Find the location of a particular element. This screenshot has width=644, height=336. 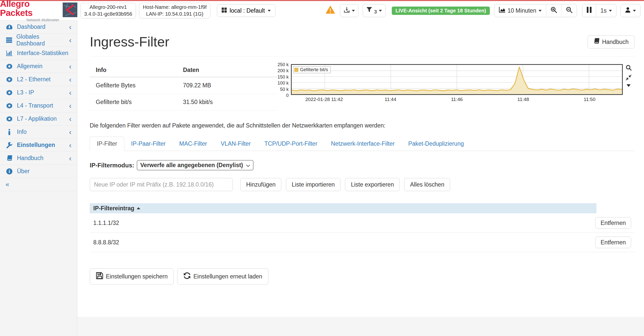

zoom-in-icon is located at coordinates (554, 11).